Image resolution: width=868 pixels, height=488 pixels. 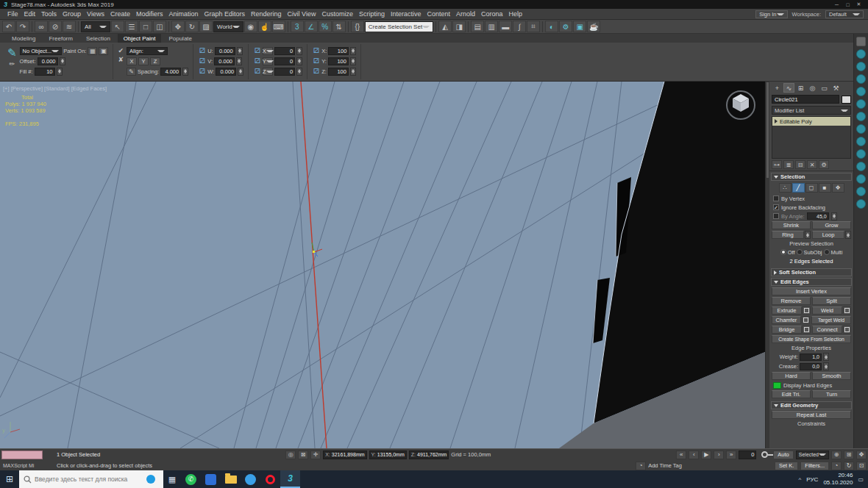 I want to click on fill-spinner, so click(x=60, y=72).